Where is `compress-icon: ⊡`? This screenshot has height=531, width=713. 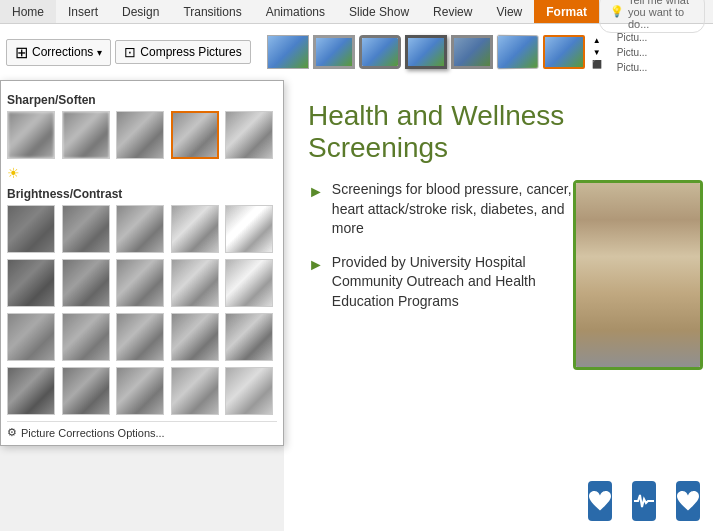
compress-icon: ⊡ is located at coordinates (130, 52).